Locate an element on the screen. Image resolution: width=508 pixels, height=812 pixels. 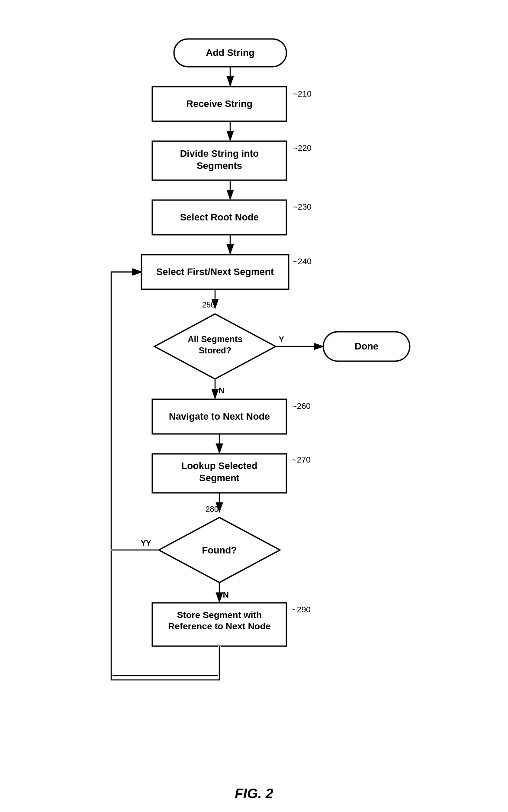
label-select-segment: Select First/Next Segment is located at coordinates (215, 272).